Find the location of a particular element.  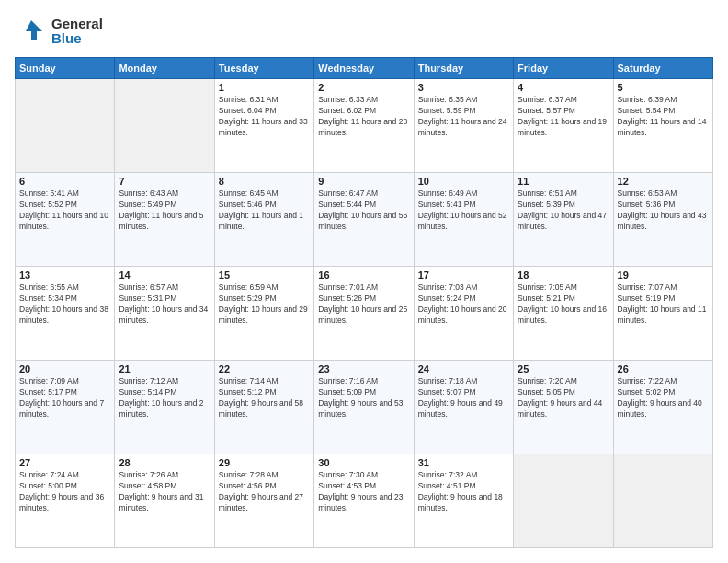

weekday-header-monday: Monday is located at coordinates (165, 68).